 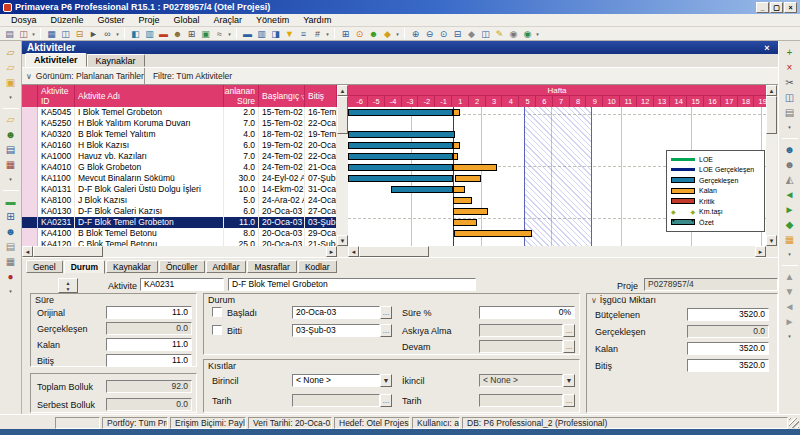 I want to click on wbs-view-icon: ⊞, so click(x=11, y=216).